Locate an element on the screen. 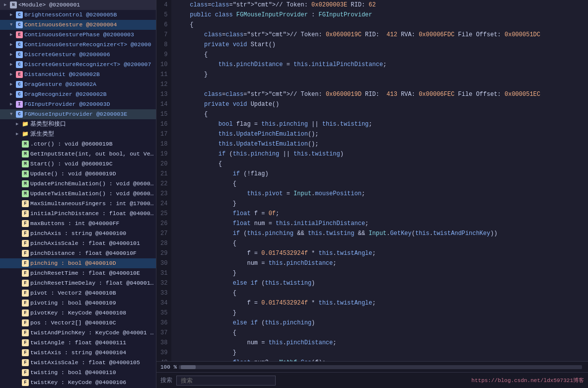  watermark: https://blog.csdn.net/ldx597321博客 is located at coordinates (527, 381).